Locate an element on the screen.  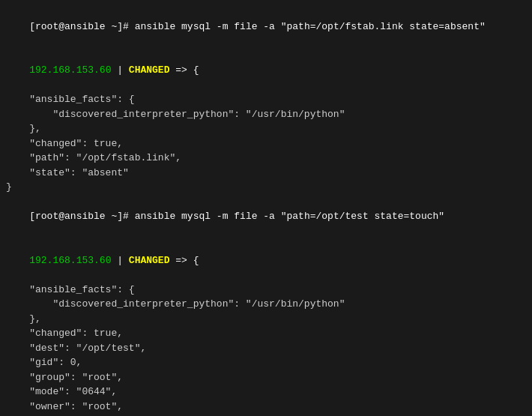
pipe-1: | is located at coordinates (120, 70).